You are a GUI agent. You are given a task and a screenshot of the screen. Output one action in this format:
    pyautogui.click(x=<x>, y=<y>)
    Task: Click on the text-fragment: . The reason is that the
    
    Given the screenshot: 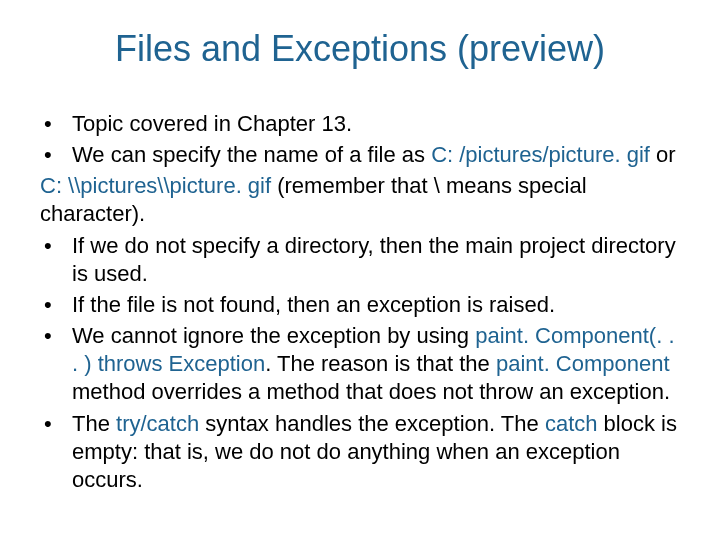 What is the action you would take?
    pyautogui.click(x=380, y=364)
    